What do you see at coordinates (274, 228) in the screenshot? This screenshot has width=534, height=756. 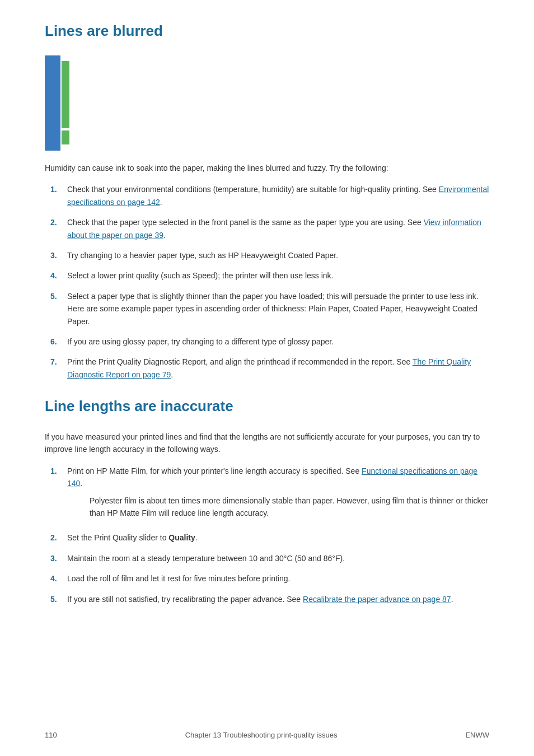 I see `view-paper-link: View information about the paper on page…` at bounding box center [274, 228].